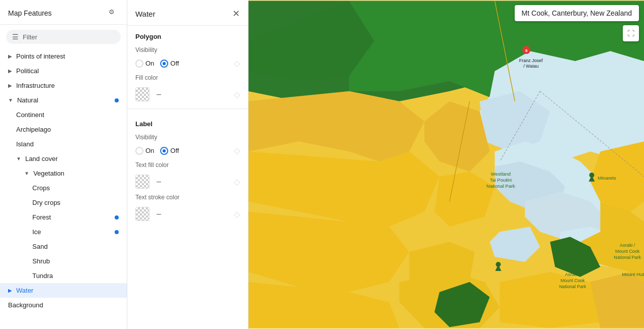 This screenshot has height=329, width=644. I want to click on fullscreen-button: ⛶, so click(631, 33).